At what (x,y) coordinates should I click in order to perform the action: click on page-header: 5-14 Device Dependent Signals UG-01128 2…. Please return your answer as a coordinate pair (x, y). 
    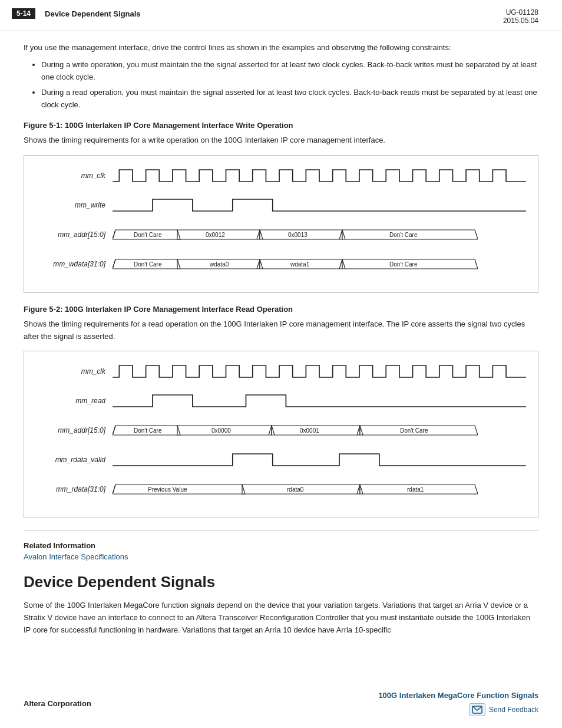
    Looking at the image, I should click on (281, 15).